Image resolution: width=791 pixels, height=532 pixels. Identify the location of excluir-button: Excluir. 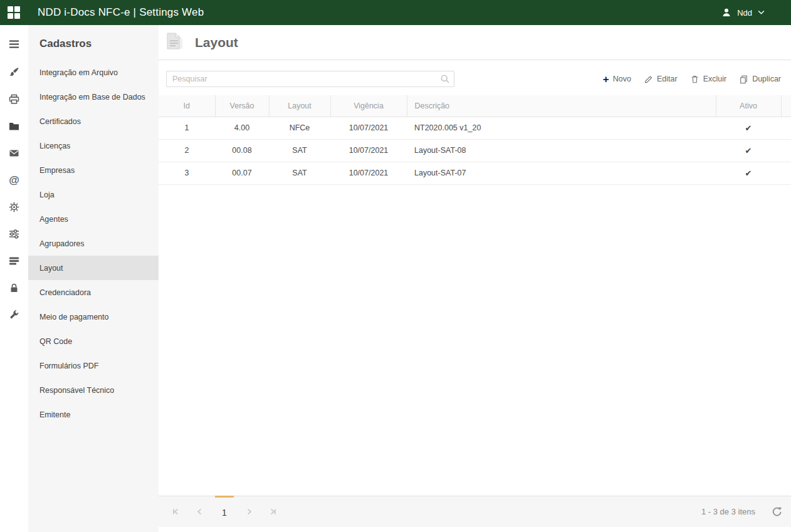
(708, 79).